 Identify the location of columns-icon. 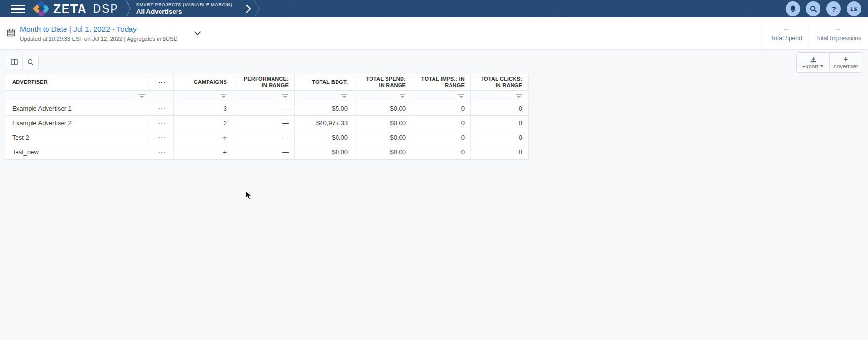
(15, 62).